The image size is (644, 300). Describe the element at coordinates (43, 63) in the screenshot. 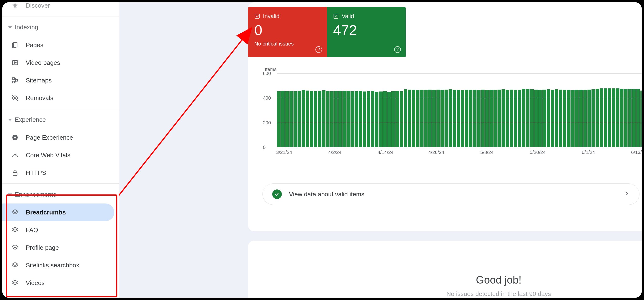

I see `sidebar-item-label: Video pages` at that location.